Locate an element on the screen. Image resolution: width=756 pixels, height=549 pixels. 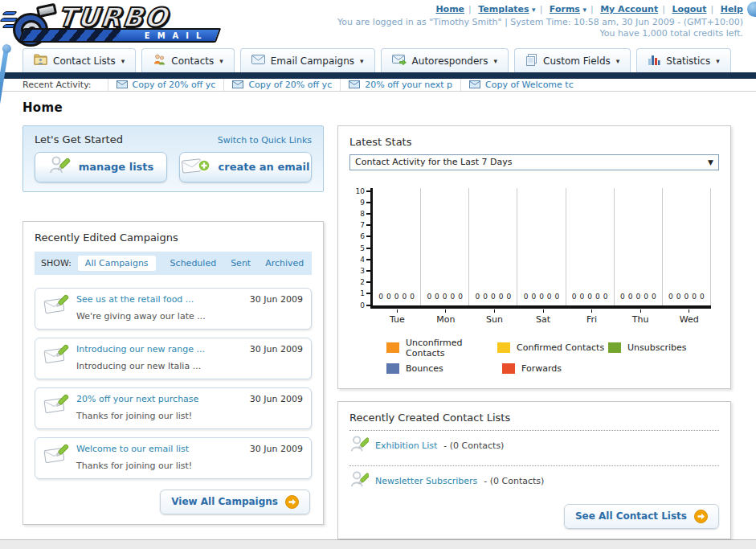
tab-label: Email Campaigns is located at coordinates (313, 61).